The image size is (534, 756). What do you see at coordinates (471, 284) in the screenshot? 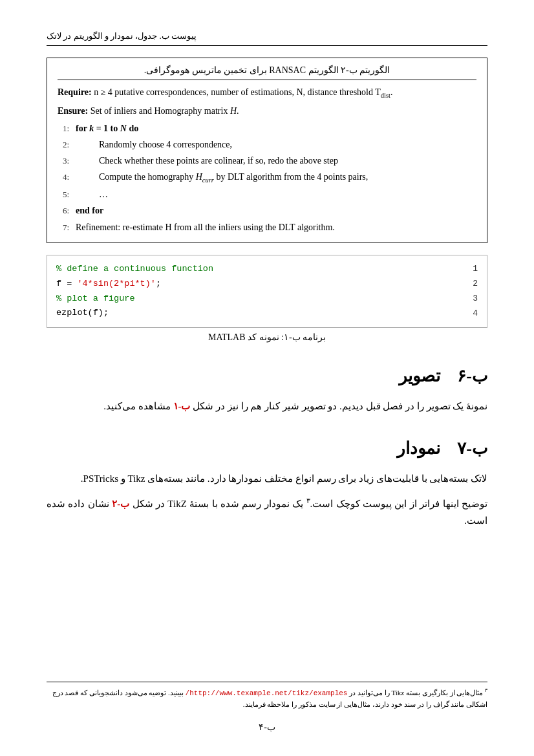
I see `code-num-2: 2` at bounding box center [471, 284].